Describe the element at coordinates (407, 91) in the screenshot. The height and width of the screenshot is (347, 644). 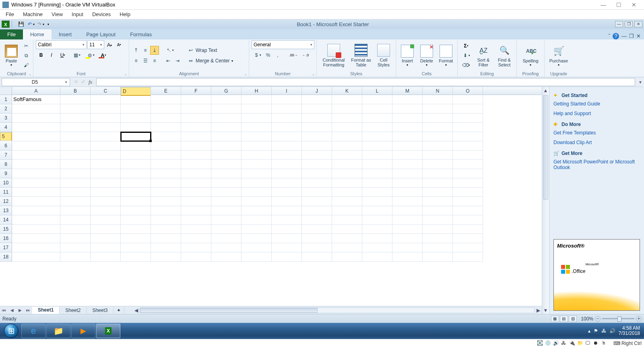
I see `column-header-M: M` at that location.